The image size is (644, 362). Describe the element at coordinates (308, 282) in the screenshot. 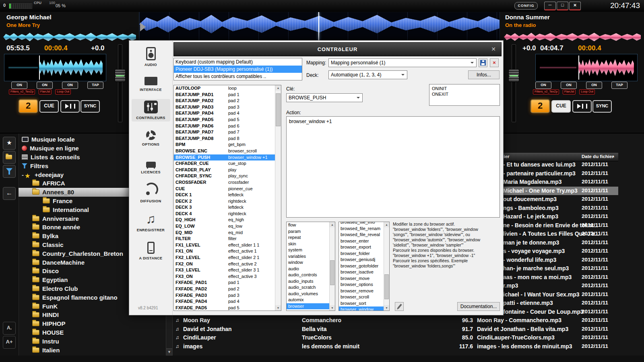

I see `category-row: audio_inputs` at that location.